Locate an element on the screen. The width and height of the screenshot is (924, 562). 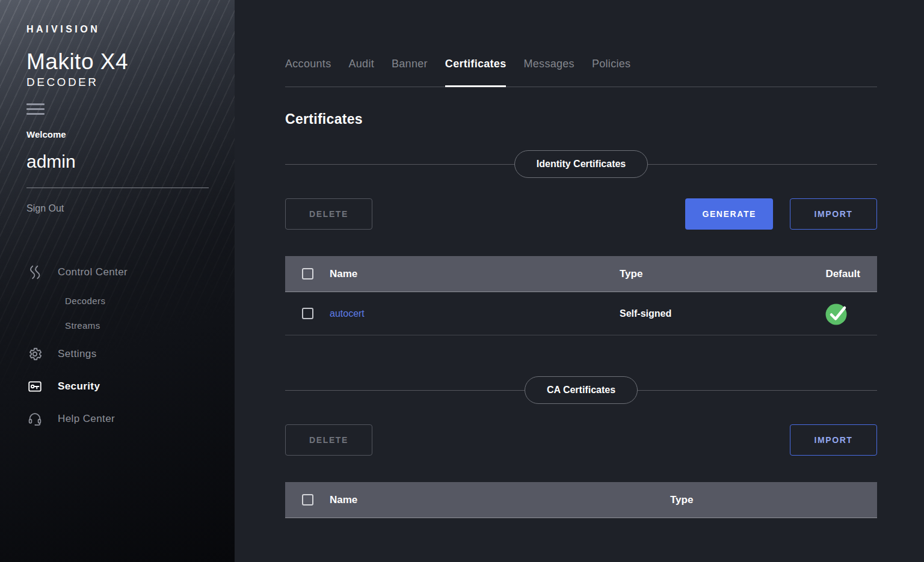
tab-accounts: Accounts is located at coordinates (308, 72).